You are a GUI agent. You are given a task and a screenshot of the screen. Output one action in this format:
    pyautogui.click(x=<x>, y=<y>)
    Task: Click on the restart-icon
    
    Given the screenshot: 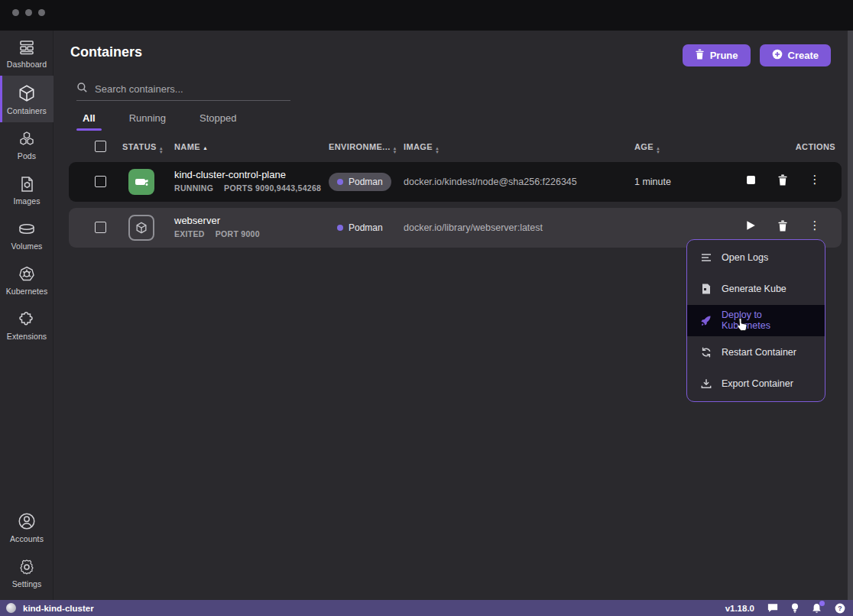 What is the action you would take?
    pyautogui.click(x=706, y=352)
    